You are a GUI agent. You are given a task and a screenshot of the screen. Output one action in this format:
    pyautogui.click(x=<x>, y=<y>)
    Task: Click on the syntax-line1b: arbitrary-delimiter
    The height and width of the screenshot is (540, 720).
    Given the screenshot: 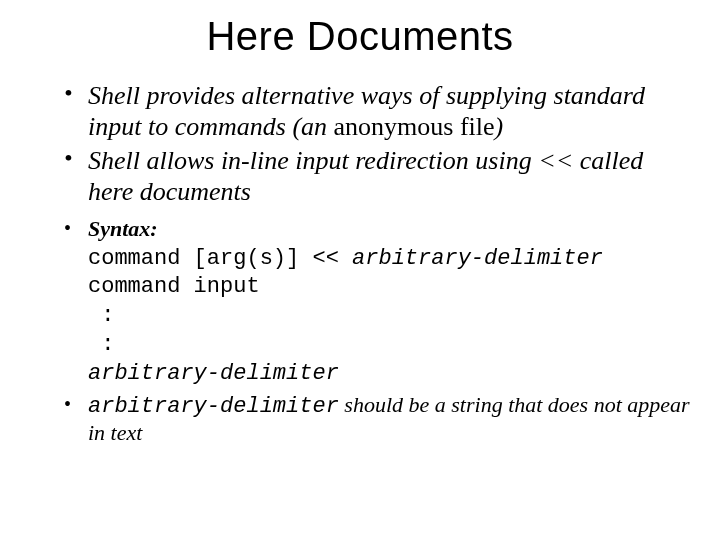 What is the action you would take?
    pyautogui.click(x=478, y=258)
    